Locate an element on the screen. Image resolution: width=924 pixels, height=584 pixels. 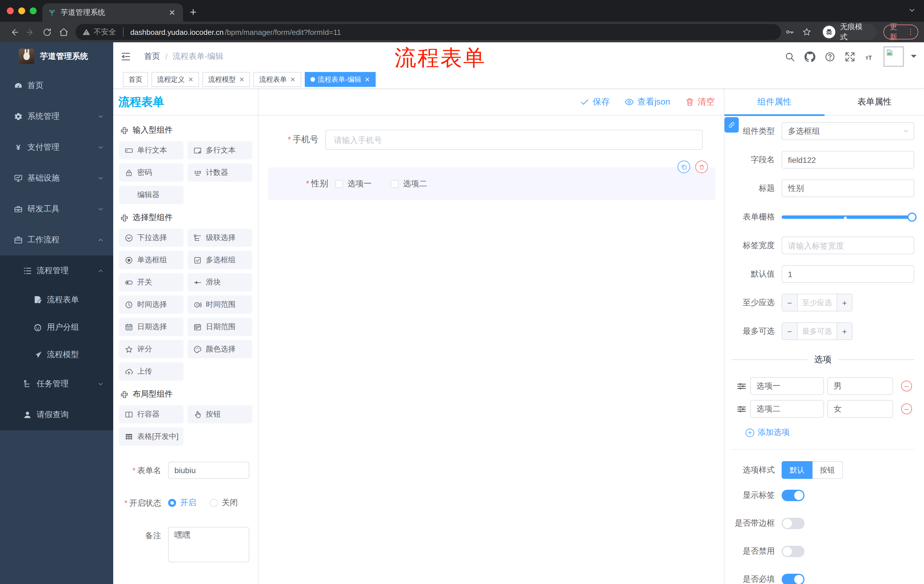
clear-button: 清空 is located at coordinates (700, 102).